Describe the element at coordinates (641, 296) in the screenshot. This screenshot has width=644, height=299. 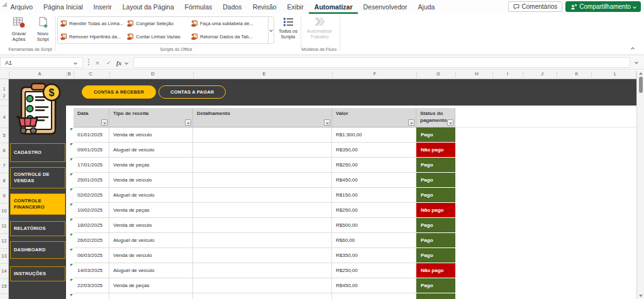
I see `scroll-down-arrow` at that location.